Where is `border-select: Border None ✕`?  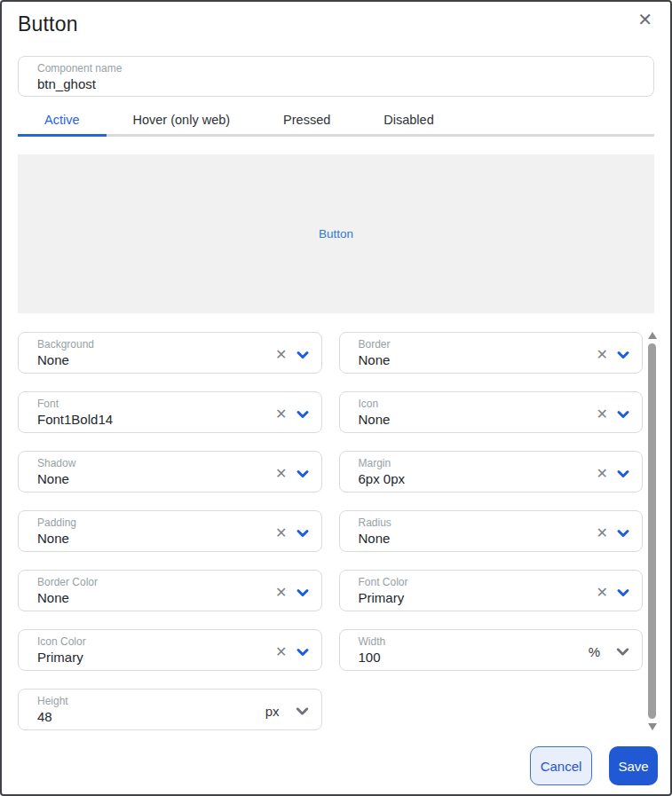 border-select: Border None ✕ is located at coordinates (492, 353).